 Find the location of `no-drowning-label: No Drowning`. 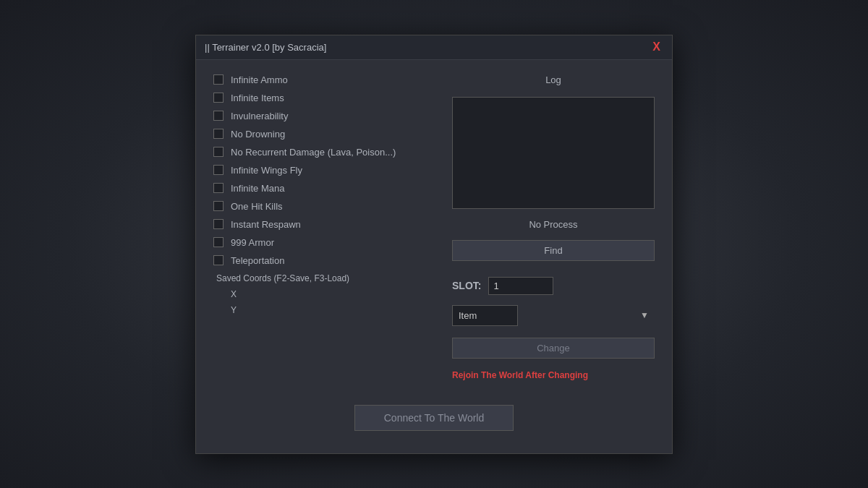

no-drowning-label: No Drowning is located at coordinates (258, 134).